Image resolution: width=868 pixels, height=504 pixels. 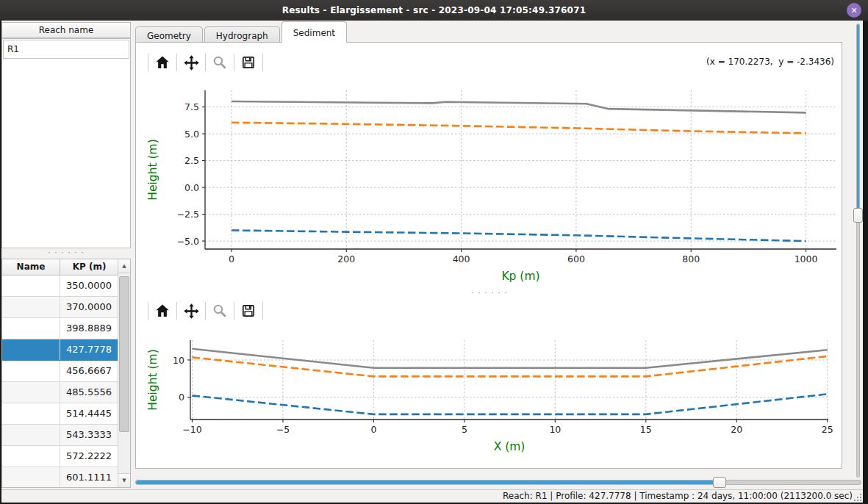 I want to click on slider-groove, so click(x=498, y=482).